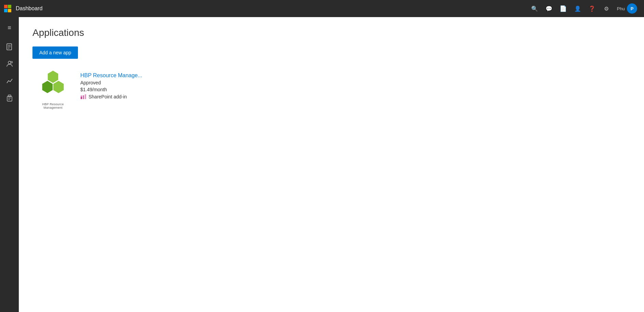 Image resolution: width=644 pixels, height=312 pixels. I want to click on avatar: P, so click(632, 9).